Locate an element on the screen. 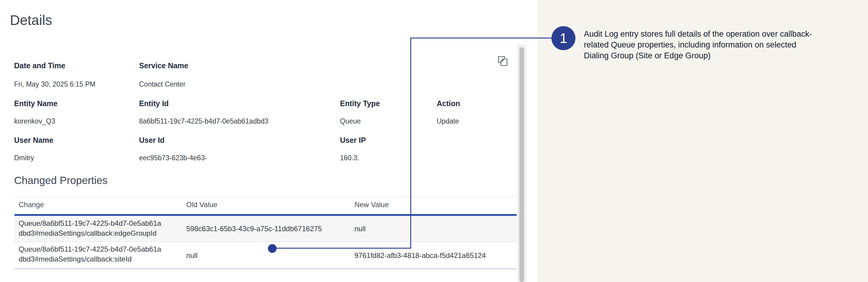 The height and width of the screenshot is (282, 868). field-value-user-ip: 160.3. is located at coordinates (350, 158).